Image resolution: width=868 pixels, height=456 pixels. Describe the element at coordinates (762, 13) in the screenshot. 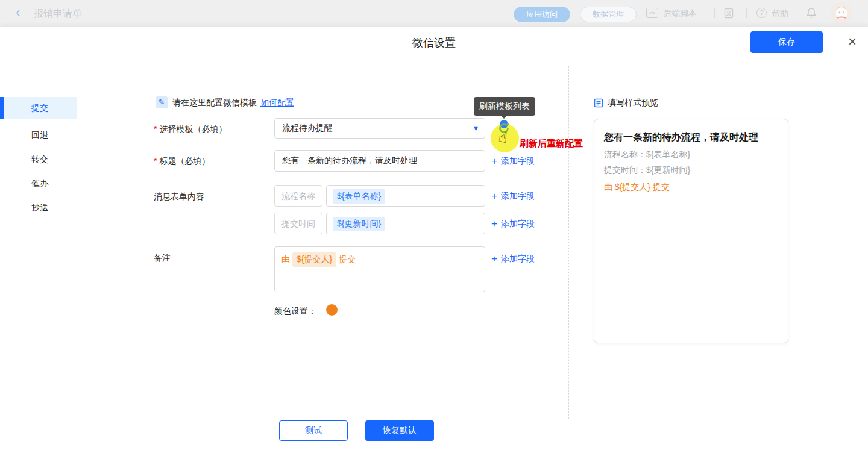

I see `help-icon: ?` at that location.